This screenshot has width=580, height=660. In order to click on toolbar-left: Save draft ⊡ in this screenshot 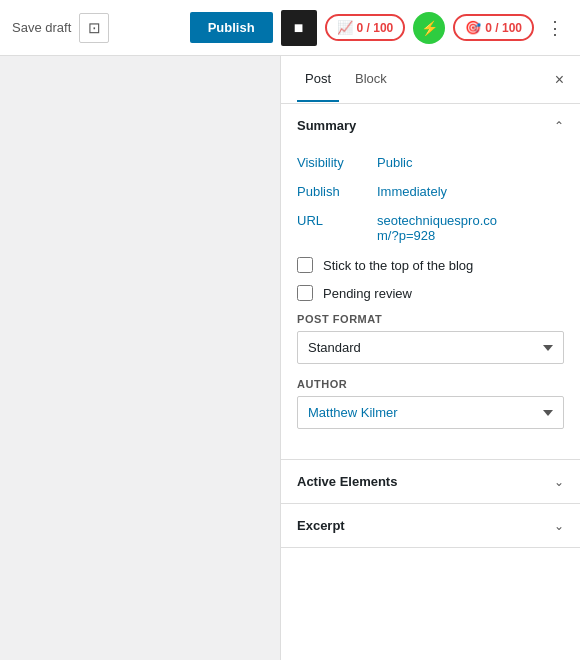, I will do `click(97, 28)`.